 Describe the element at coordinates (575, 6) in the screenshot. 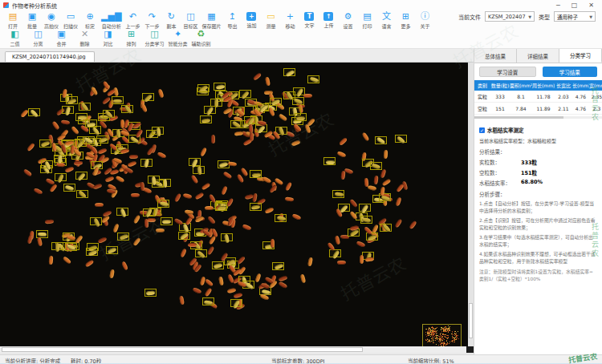

I see `maximize-button: □` at that location.